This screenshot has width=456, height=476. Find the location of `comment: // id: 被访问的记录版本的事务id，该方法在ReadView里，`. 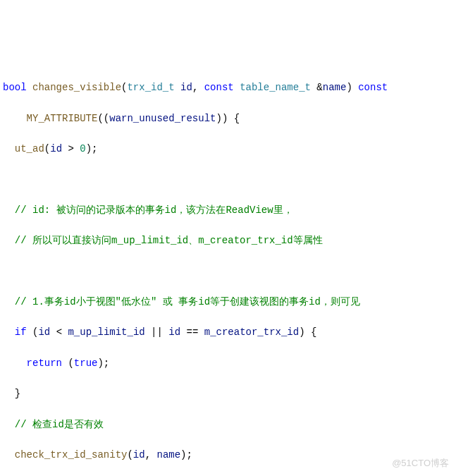

comment: // id: 被访问的记录版本的事务id，该方法在ReadView里， is located at coordinates (154, 210).